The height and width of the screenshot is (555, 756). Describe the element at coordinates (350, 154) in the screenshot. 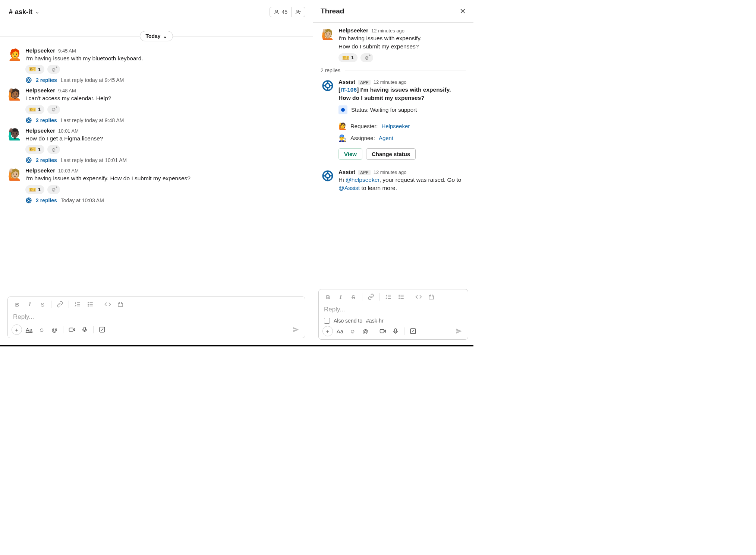

I see `view-button: View` at that location.